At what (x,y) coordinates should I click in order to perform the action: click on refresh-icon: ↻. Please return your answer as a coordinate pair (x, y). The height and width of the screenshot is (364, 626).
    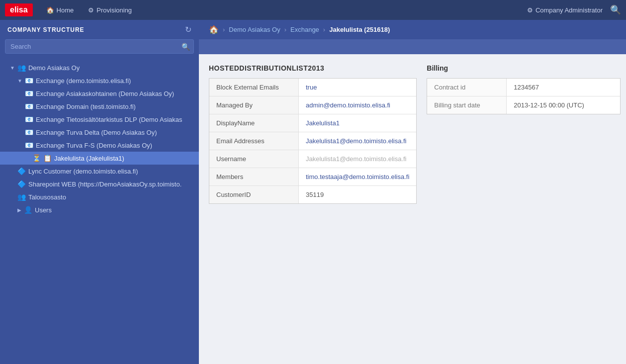
    Looking at the image, I should click on (188, 30).